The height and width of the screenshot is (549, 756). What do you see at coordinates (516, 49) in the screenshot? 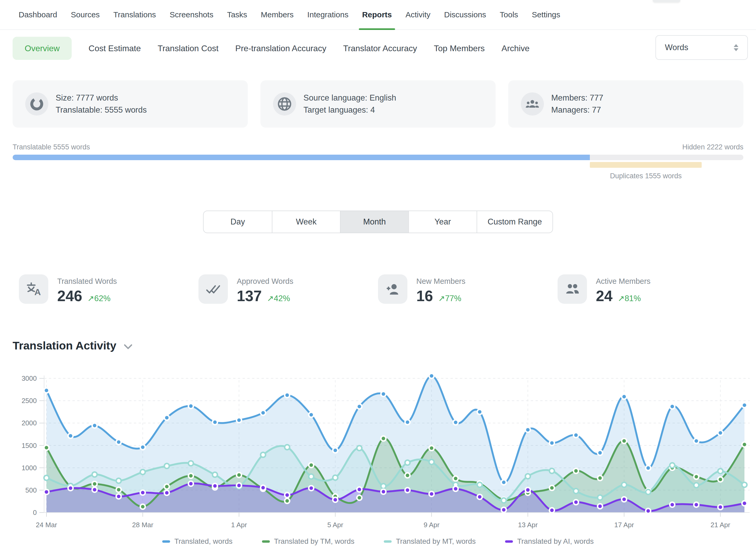
I see `report-tab-archive: Archive` at bounding box center [516, 49].